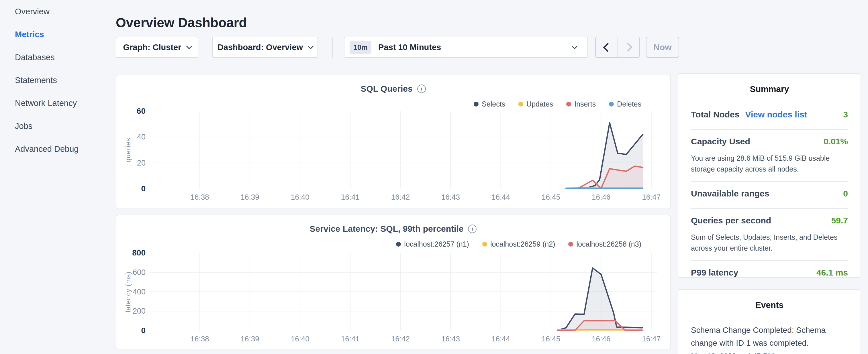 This screenshot has width=868, height=354. I want to click on sidebar-item-jobs: Jobs, so click(63, 126).